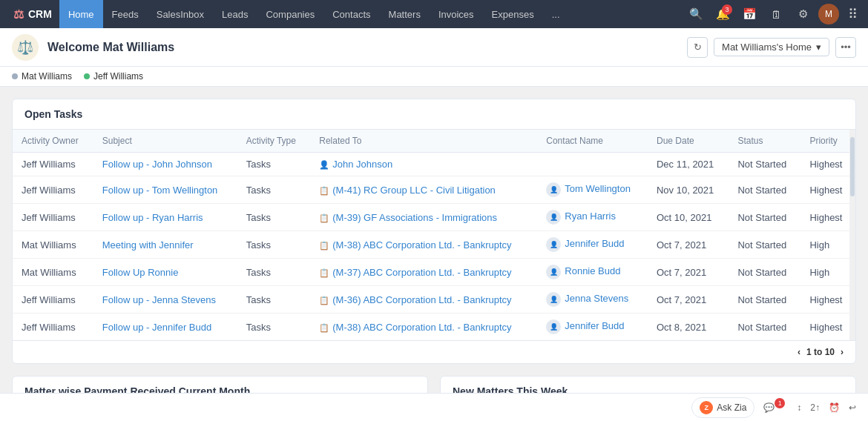  I want to click on home-dropdown-label: Mat Williams's Home, so click(767, 47).